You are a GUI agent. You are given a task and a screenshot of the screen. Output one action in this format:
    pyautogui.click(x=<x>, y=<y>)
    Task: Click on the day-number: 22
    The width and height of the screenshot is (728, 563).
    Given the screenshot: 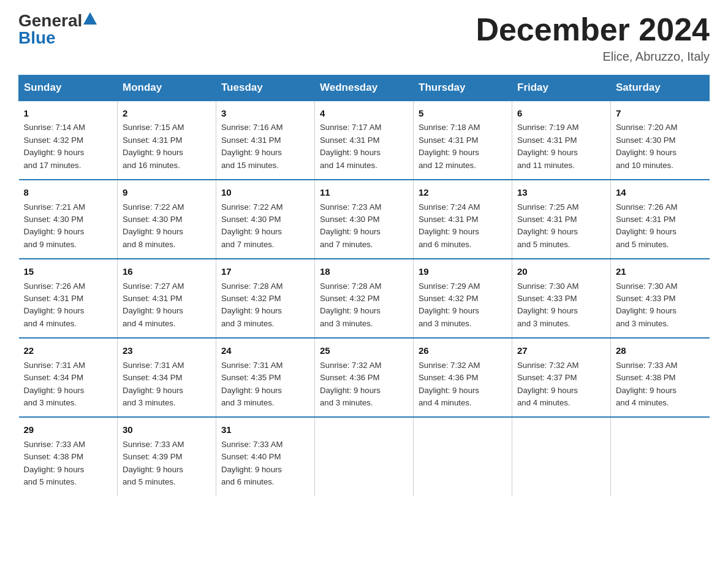 What is the action you would take?
    pyautogui.click(x=69, y=351)
    